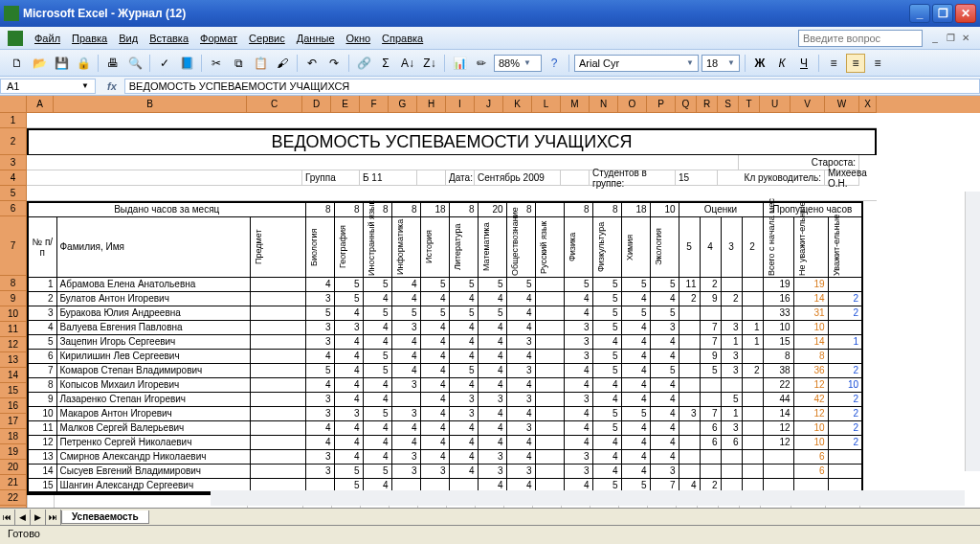  Describe the element at coordinates (860, 38) in the screenshot. I see `ask-a-question-box` at that location.